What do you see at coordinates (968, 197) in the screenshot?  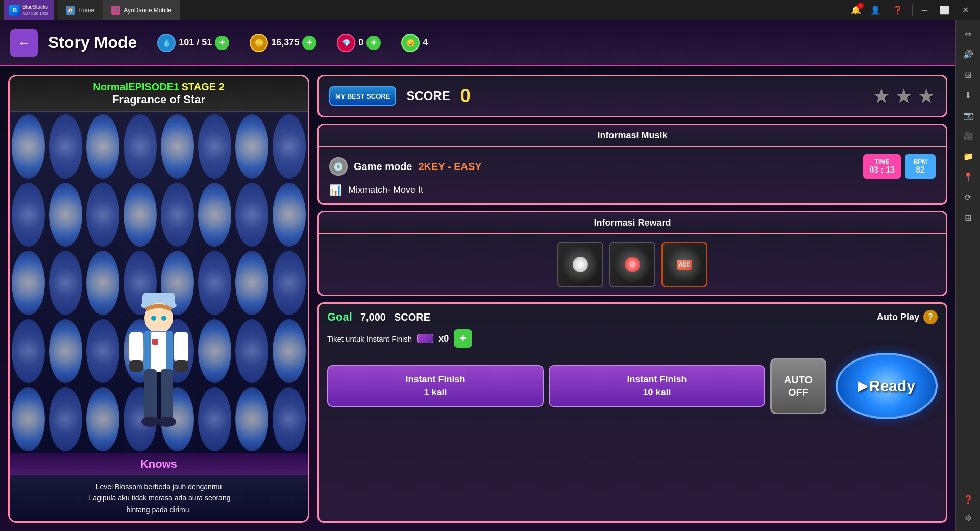 I see `sidebar-rotate-icon: ⟳` at bounding box center [968, 197].